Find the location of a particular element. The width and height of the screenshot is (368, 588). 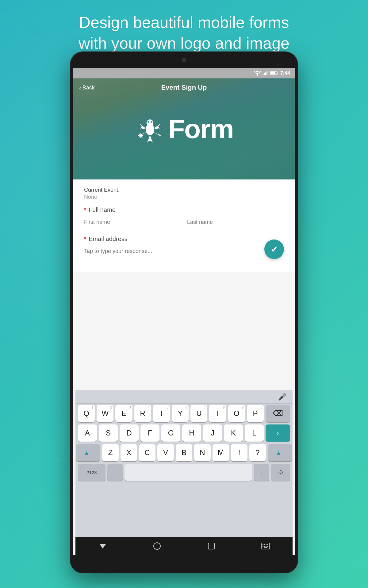

camera is located at coordinates (184, 60).